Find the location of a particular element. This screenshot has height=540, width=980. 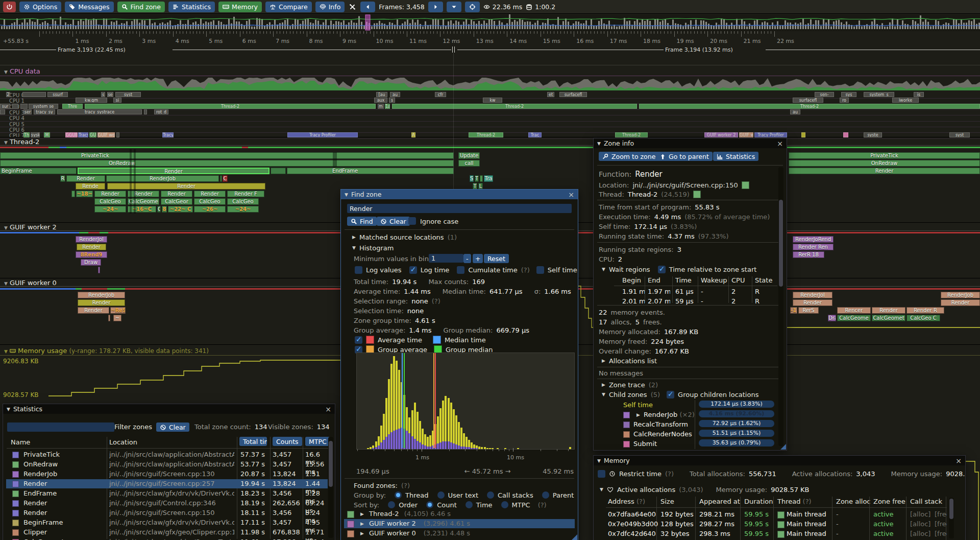

child-zone-renderjob: RenderJob (×2) is located at coordinates (669, 415).